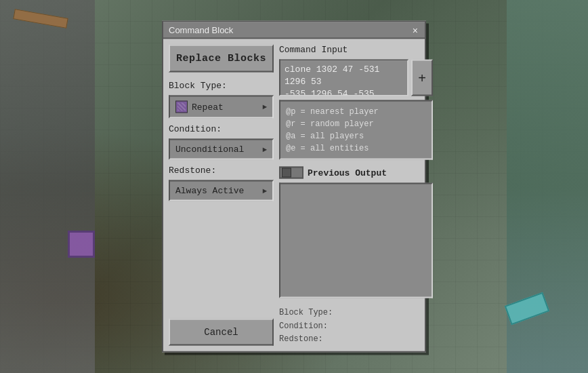 This screenshot has height=373, width=588. Describe the element at coordinates (356, 173) in the screenshot. I see `previous-output-row: Previous Output` at that location.